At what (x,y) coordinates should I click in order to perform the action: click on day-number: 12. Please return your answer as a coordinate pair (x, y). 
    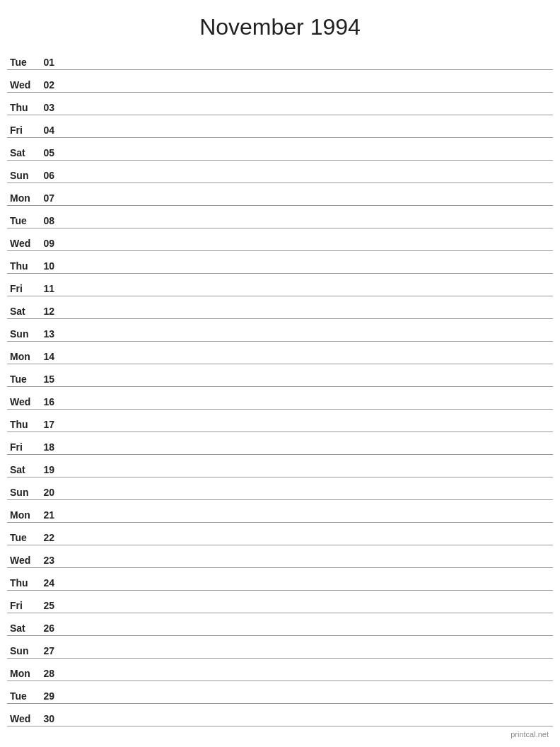
    Looking at the image, I should click on (49, 311).